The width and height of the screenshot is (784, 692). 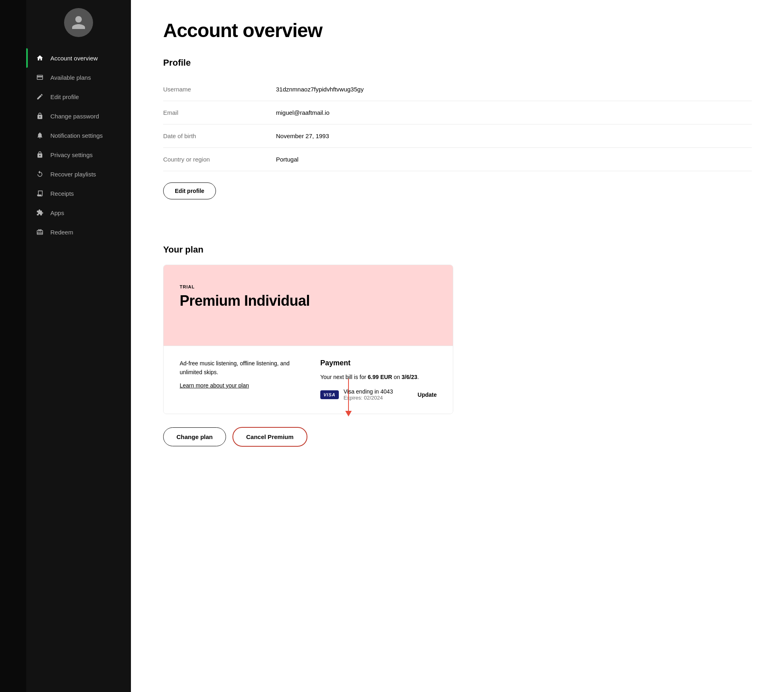 I want to click on sidebar-item-notification-settings: Notification settings, so click(x=79, y=135).